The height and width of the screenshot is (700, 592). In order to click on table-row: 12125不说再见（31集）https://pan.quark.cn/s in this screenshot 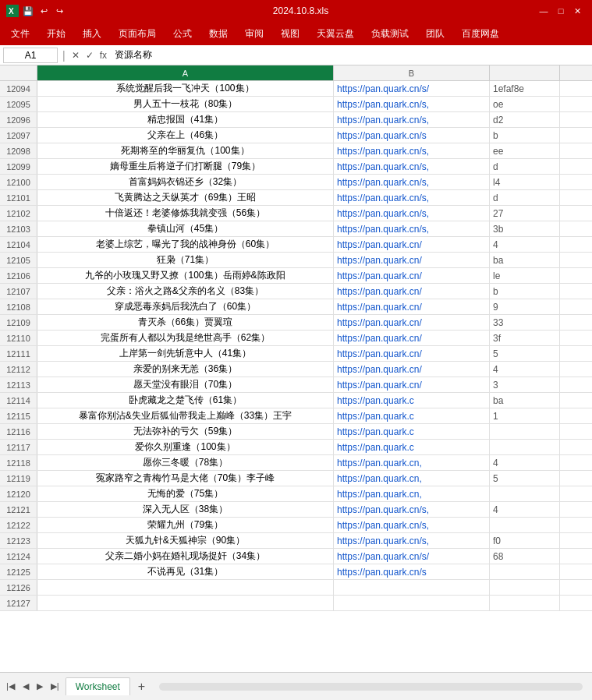, I will do `click(296, 572)`.